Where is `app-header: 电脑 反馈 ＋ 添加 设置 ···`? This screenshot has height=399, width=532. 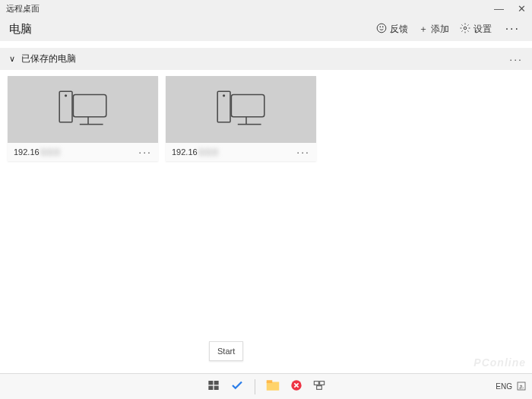 app-header: 电脑 反馈 ＋ 添加 设置 ··· is located at coordinates (266, 29).